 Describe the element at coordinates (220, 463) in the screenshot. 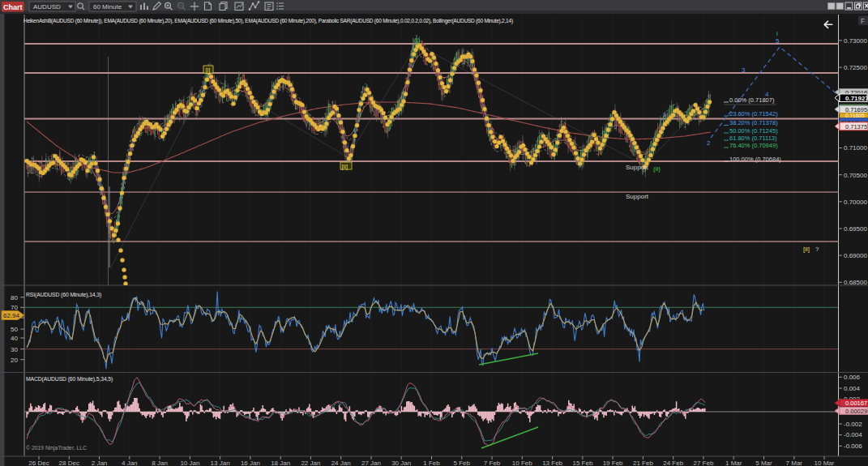

I see `svg-text: 13 Jan` at that location.